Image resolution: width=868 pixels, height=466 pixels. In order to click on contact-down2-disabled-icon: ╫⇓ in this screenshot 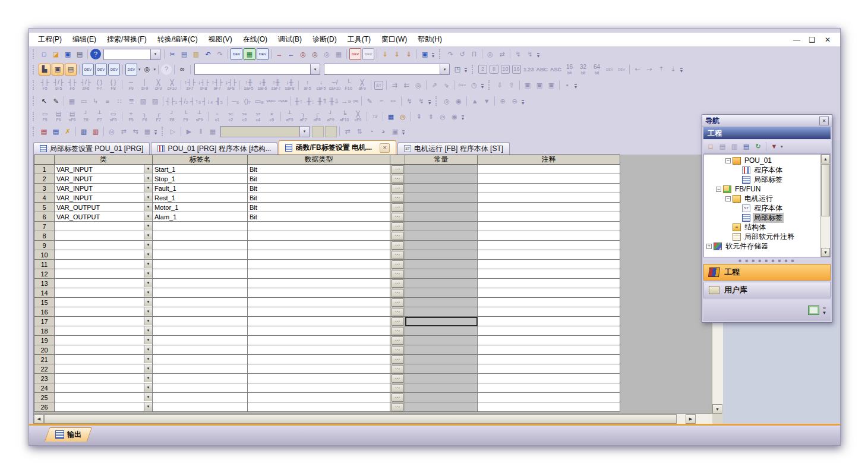, I will do `click(334, 101)`.